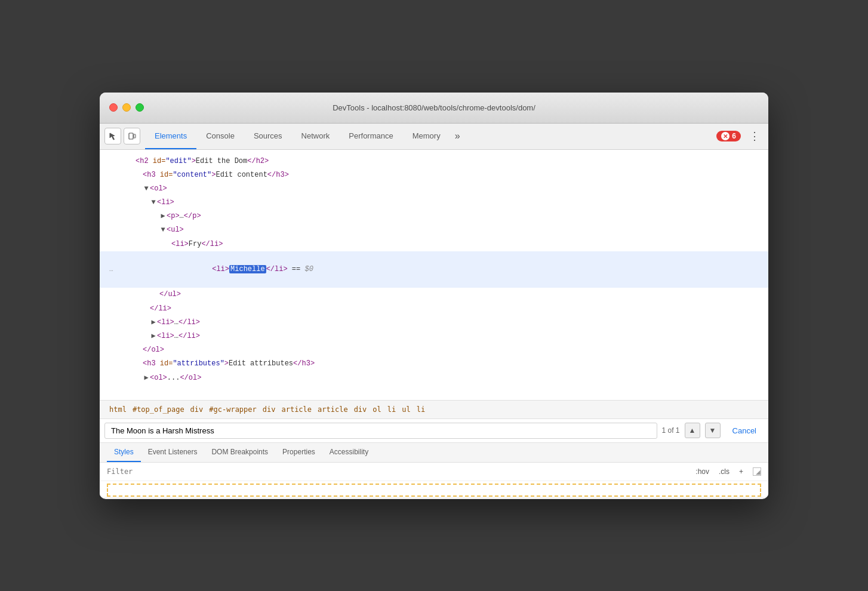 Image resolution: width=868 pixels, height=591 pixels. I want to click on tab-styles: Styles, so click(124, 453).